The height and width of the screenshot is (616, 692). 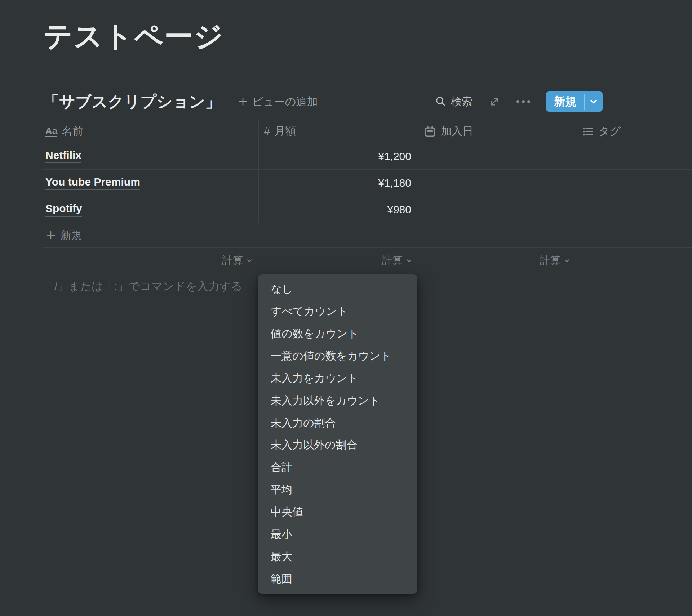 I want to click on menu-item-sum: 合計, so click(x=338, y=468).